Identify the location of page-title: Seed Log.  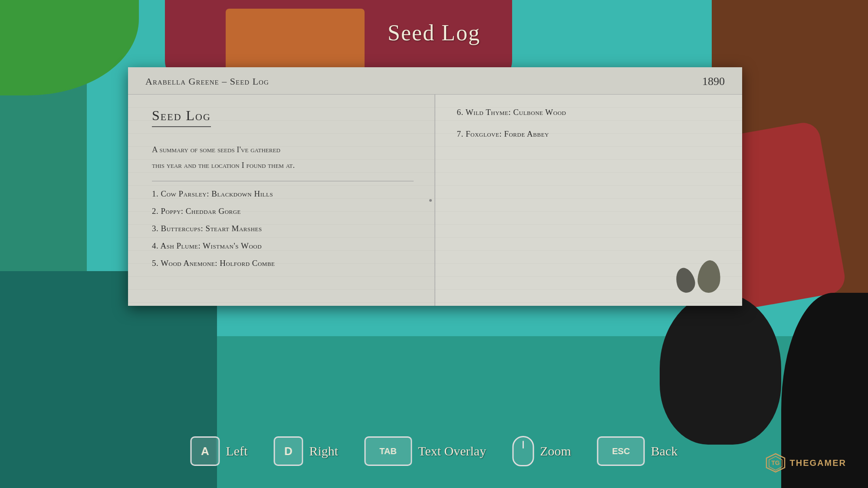
(434, 33).